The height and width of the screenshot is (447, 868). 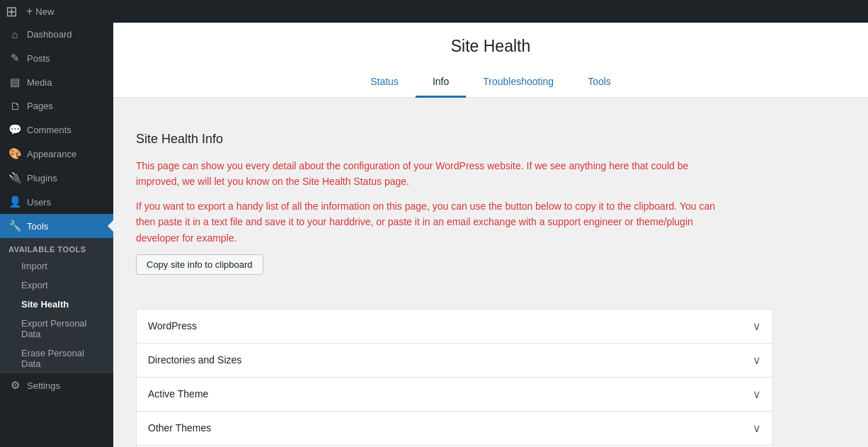 What do you see at coordinates (15, 226) in the screenshot?
I see `tools-icon: 🔧` at bounding box center [15, 226].